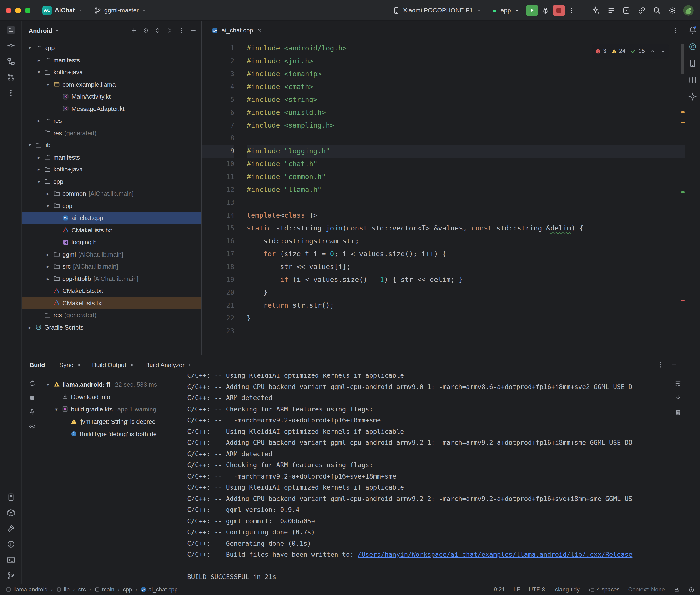 This screenshot has height=595, width=700. I want to click on tree-item-logging-h: Hlogging.h, so click(112, 242).